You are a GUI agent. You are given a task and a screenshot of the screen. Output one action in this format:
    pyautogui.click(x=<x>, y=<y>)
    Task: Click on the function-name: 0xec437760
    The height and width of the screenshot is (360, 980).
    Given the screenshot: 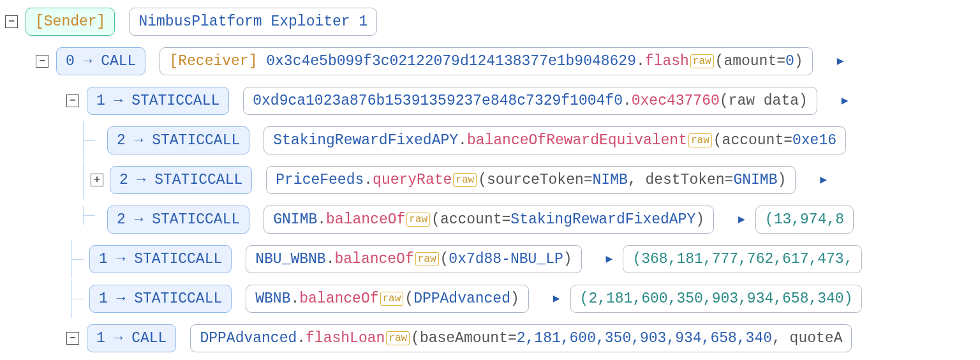 What is the action you would take?
    pyautogui.click(x=676, y=101)
    